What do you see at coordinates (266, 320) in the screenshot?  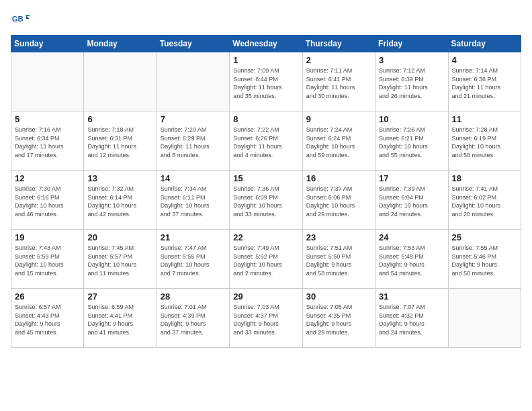 I see `day-info: Sunrise: 7:03 AMSunset: 4:37 PMDaylight:…` at bounding box center [266, 320].